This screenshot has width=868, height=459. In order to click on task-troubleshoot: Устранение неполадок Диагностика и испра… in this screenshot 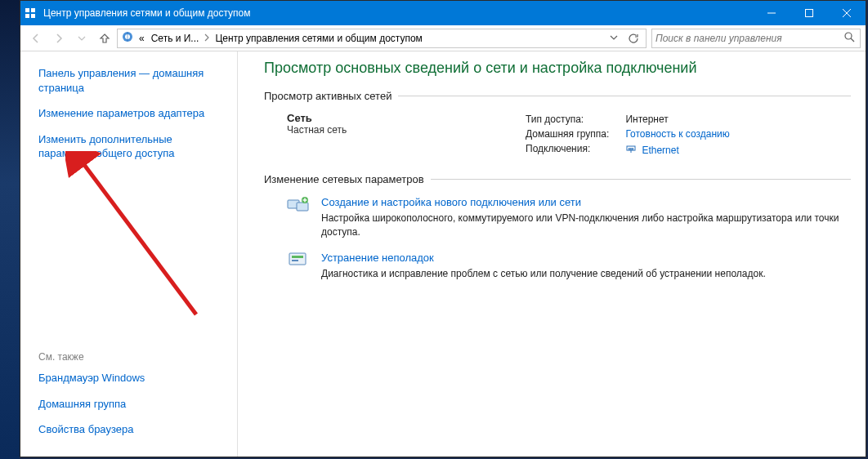, I will do `click(557, 266)`.